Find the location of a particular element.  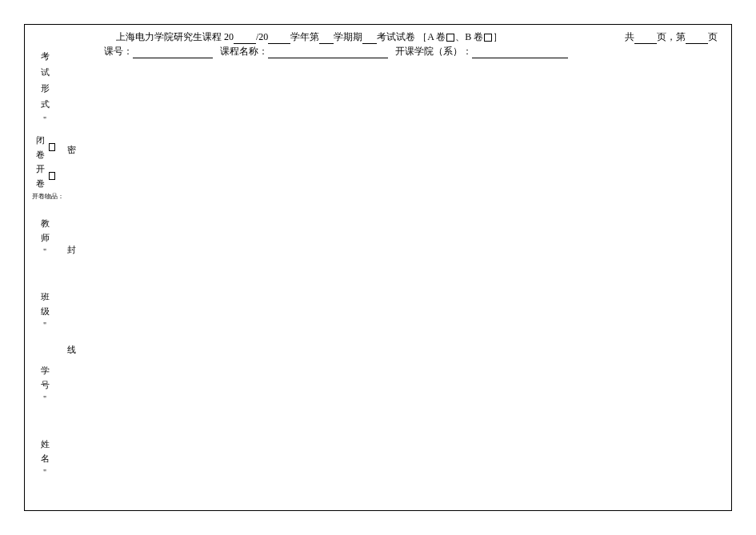

current-page-blank is located at coordinates (697, 38).